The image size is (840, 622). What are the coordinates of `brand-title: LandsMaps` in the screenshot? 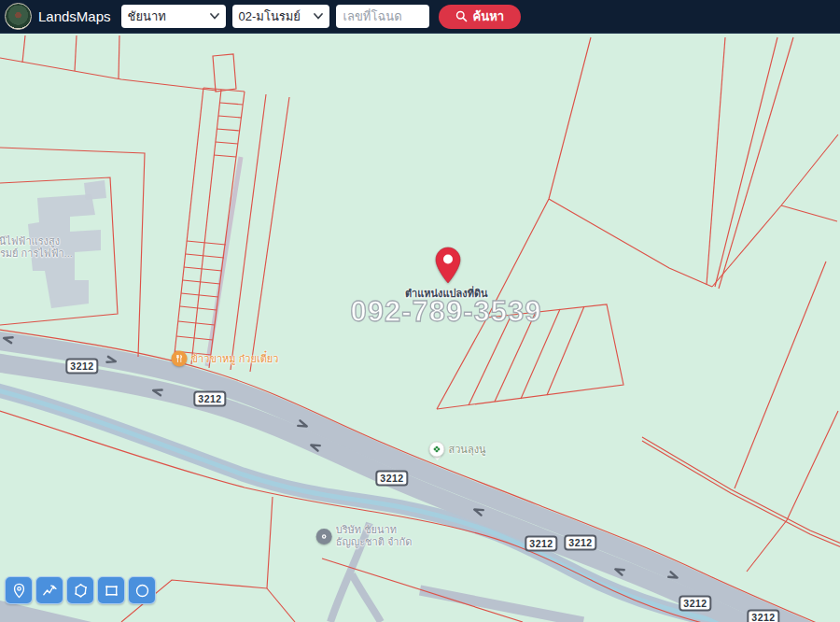 It's located at (75, 17).